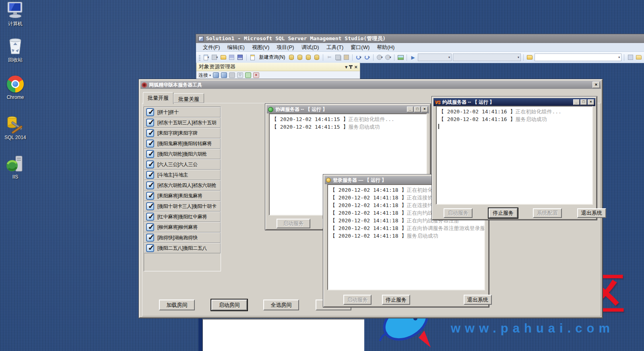 This screenshot has width=644, height=351. What do you see at coordinates (346, 67) in the screenshot?
I see `window-position-icon: ▾` at bounding box center [346, 67].